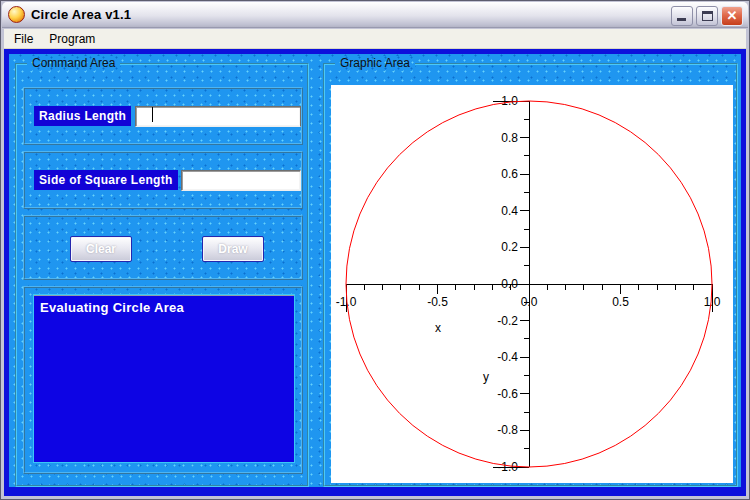 This screenshot has height=500, width=750. What do you see at coordinates (16, 14) in the screenshot?
I see `app-icon` at bounding box center [16, 14].